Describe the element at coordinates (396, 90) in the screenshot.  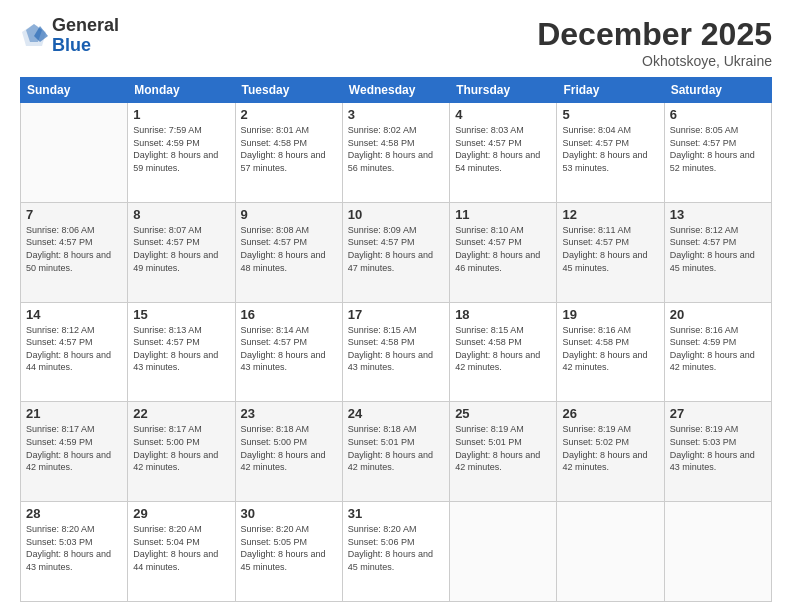
I see `header-day-wednesday: Wednesday` at that location.